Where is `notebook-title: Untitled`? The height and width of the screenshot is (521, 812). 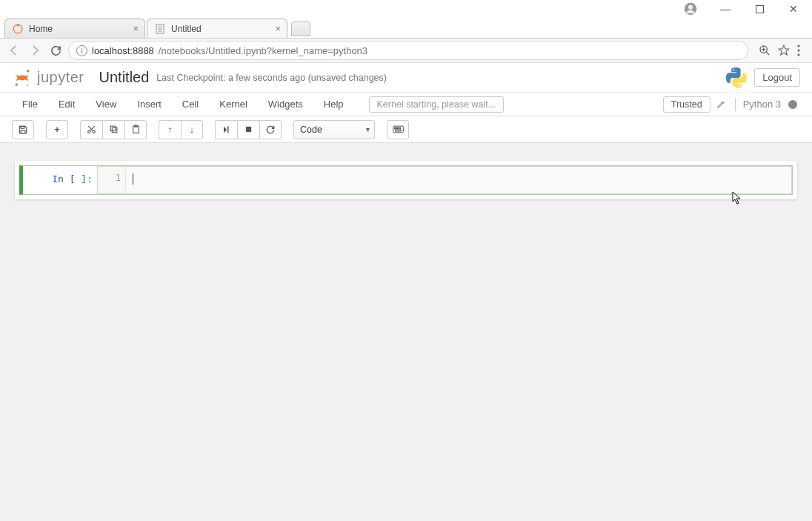 notebook-title: Untitled is located at coordinates (124, 77).